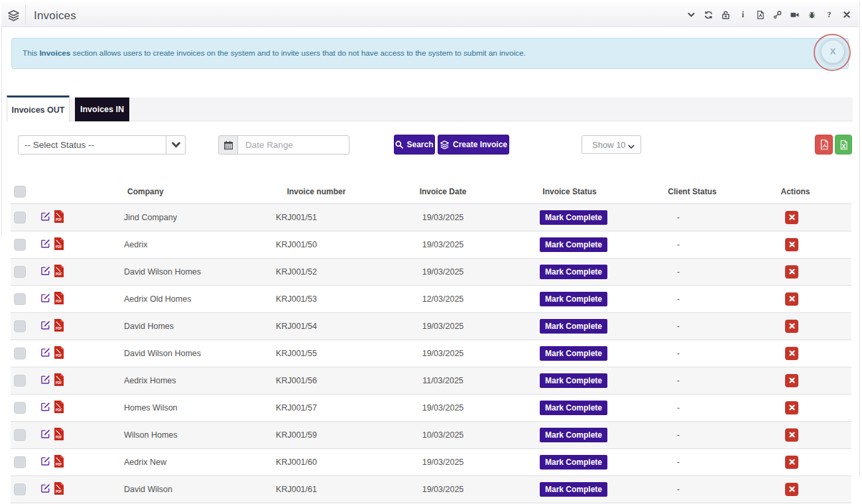 Image resolution: width=862 pixels, height=504 pixels. Describe the element at coordinates (175, 145) in the screenshot. I see `status-select-caret` at that location.